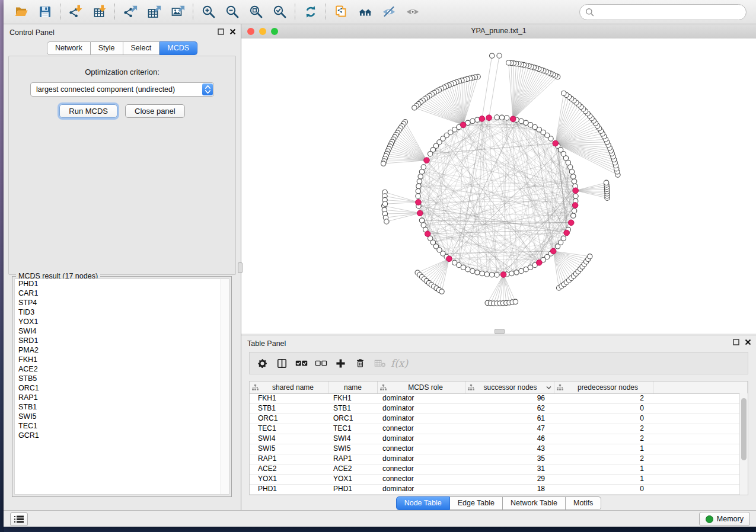  I want to click on table-scrollbar, so click(744, 444).